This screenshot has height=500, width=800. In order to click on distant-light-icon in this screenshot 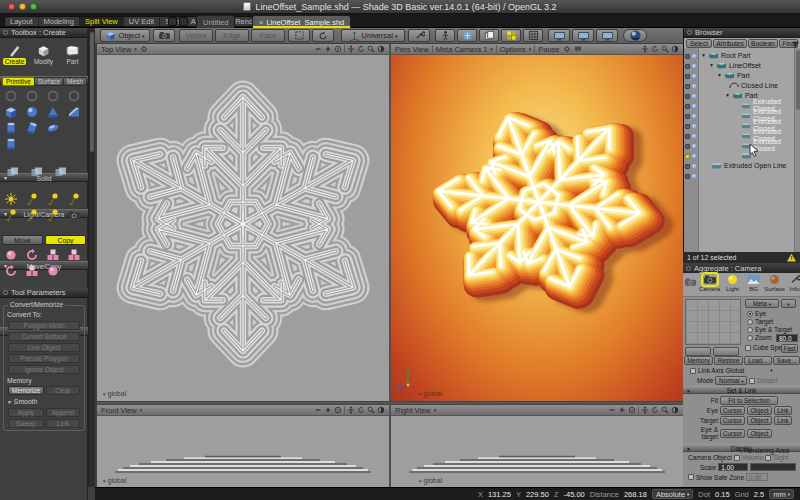, I will do `click(53, 199)`.